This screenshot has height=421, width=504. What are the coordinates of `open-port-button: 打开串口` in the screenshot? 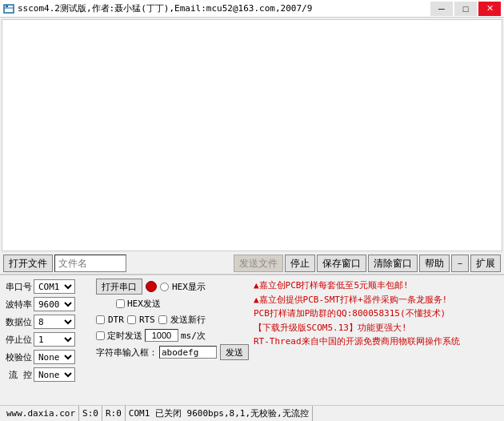 It's located at (119, 287).